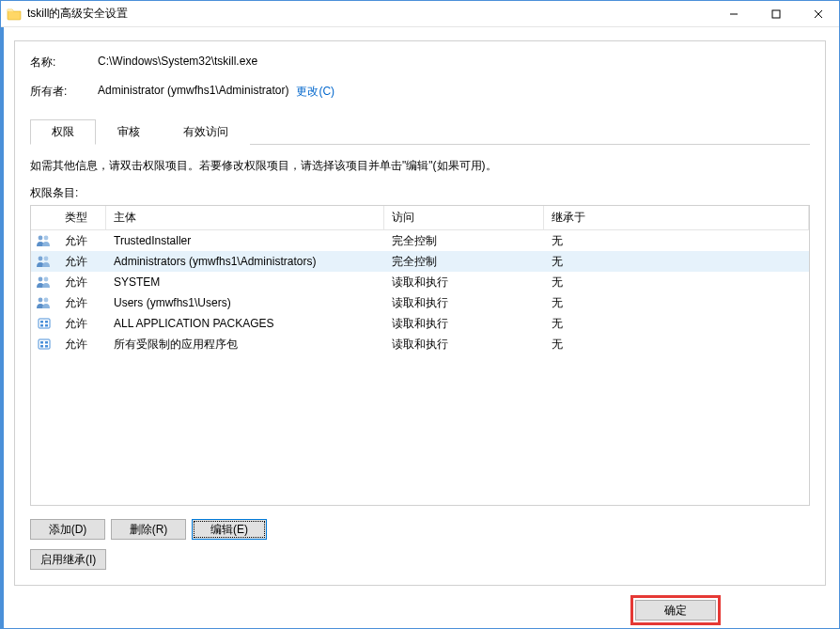 Image resolution: width=840 pixels, height=629 pixels. I want to click on cell-principal: SYSTEM, so click(245, 282).